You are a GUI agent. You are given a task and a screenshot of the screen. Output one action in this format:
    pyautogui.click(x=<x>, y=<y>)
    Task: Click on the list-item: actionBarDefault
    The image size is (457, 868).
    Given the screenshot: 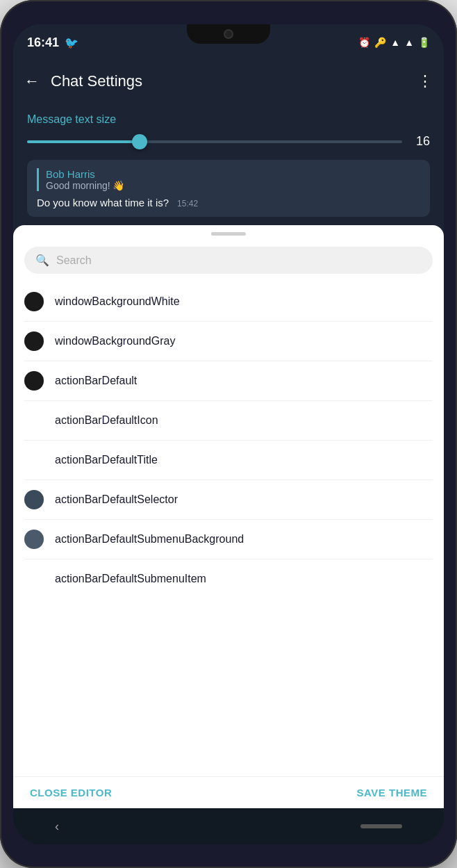 What is the action you would take?
    pyautogui.click(x=228, y=381)
    